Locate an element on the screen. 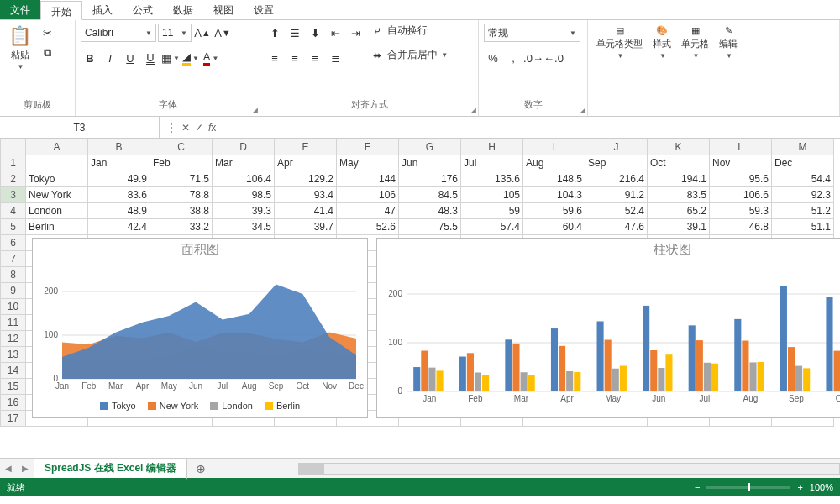  tab-insert: 插入 is located at coordinates (102, 10).